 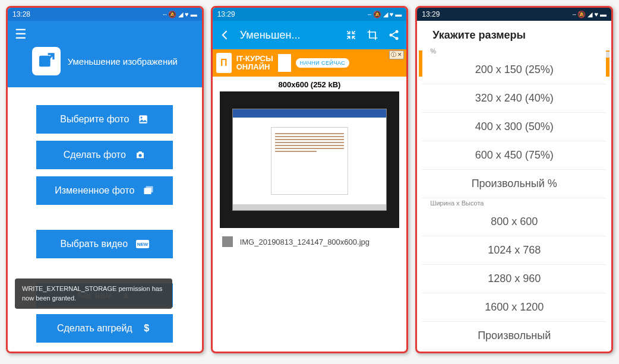 What do you see at coordinates (351, 35) in the screenshot?
I see `collapse-icon` at bounding box center [351, 35].